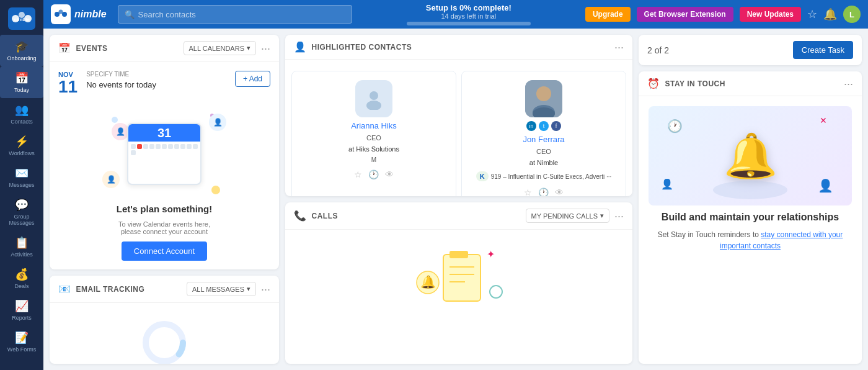 The height and width of the screenshot is (370, 868). What do you see at coordinates (22, 310) in the screenshot?
I see `sidebar-item-reports: 📈 Reports` at bounding box center [22, 310].